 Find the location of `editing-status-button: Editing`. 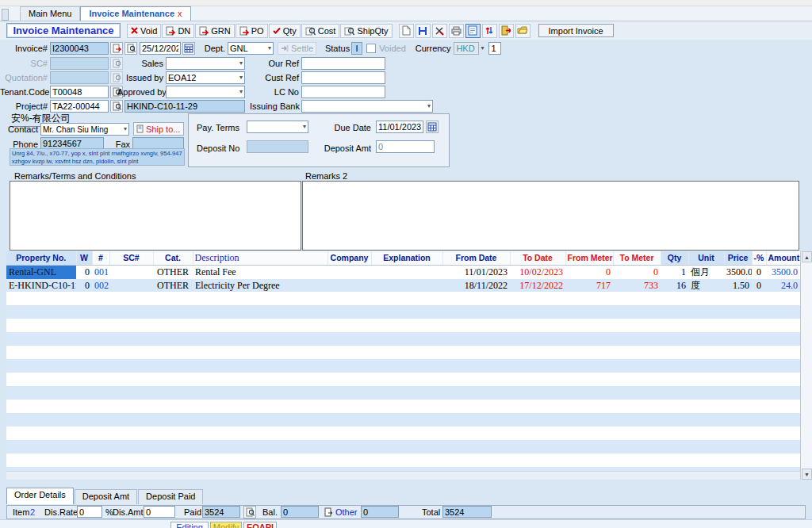

editing-status-button: Editing is located at coordinates (190, 525).